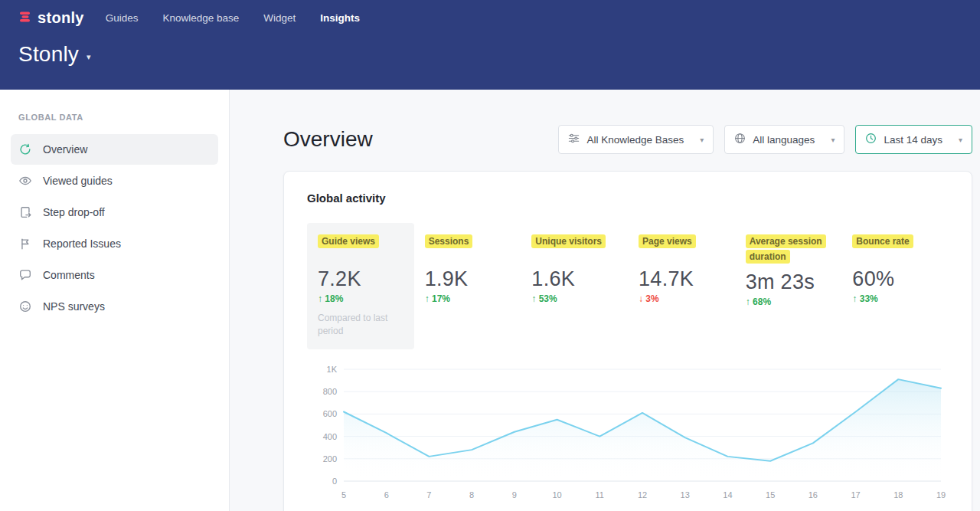  Describe the element at coordinates (766, 139) in the screenshot. I see `filters-bar: All Knowledge Bases ▾ All languages` at that location.